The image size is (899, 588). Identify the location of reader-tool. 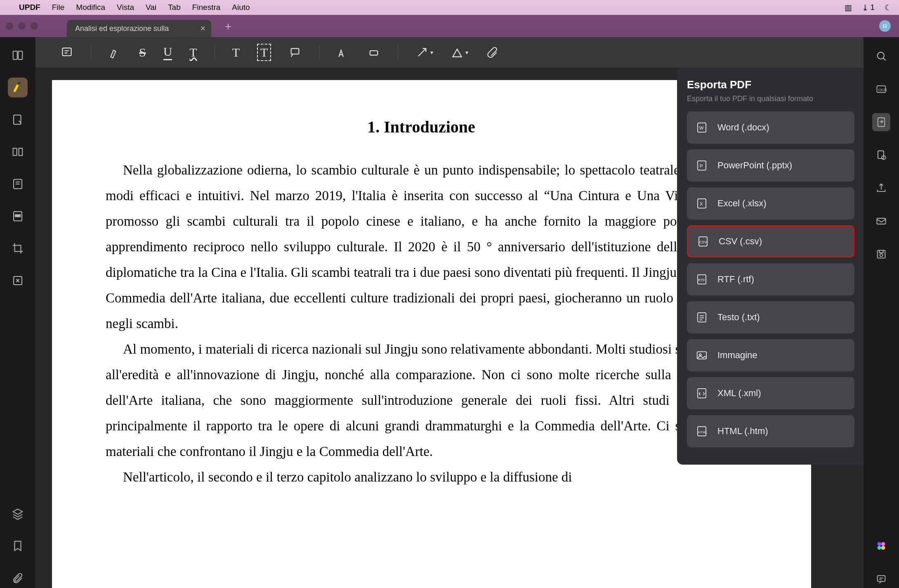
(18, 55).